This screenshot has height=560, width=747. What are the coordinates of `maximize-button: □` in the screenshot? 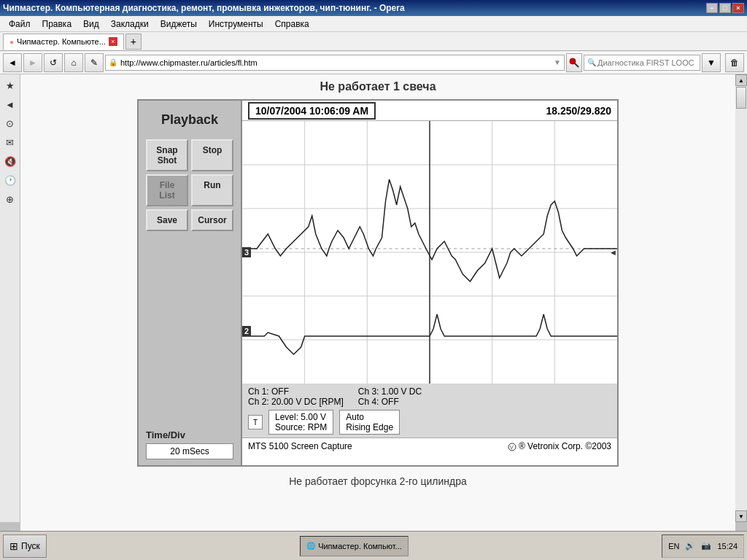 It's located at (725, 8).